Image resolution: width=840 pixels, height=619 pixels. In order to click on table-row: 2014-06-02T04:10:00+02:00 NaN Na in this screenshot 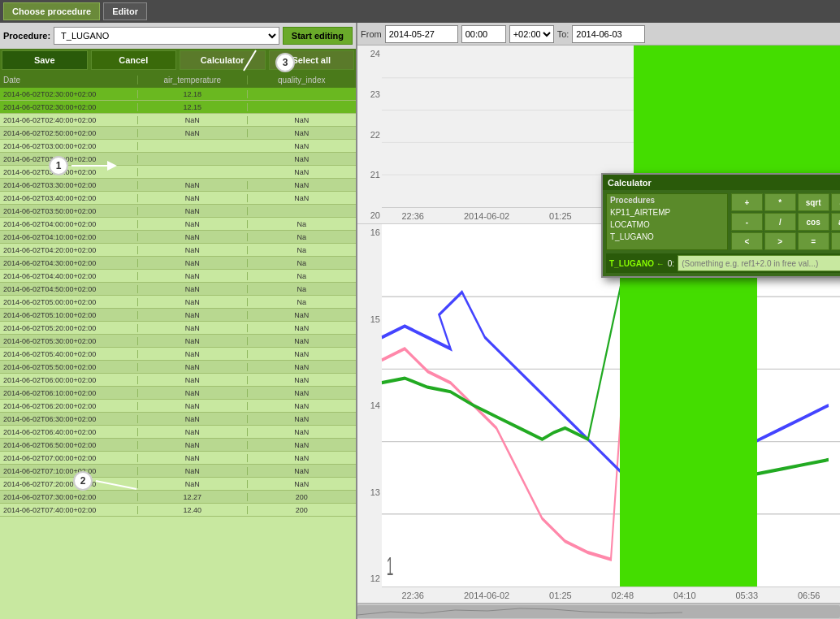, I will do `click(178, 237)`.